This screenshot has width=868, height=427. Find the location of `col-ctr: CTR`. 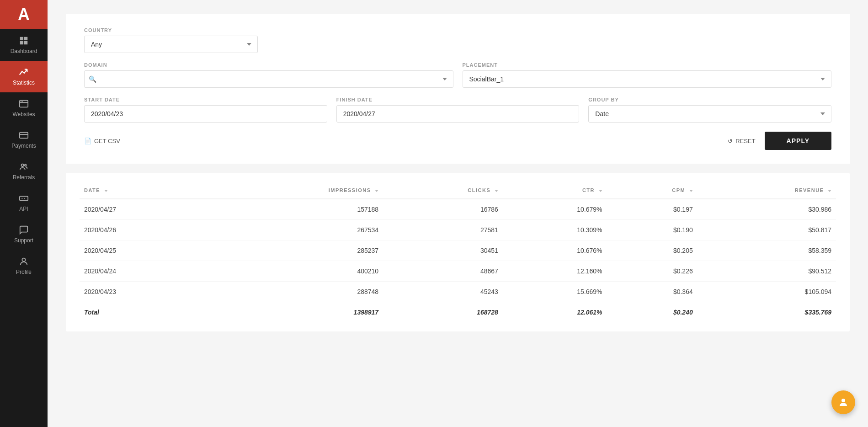

col-ctr: CTR is located at coordinates (555, 190).